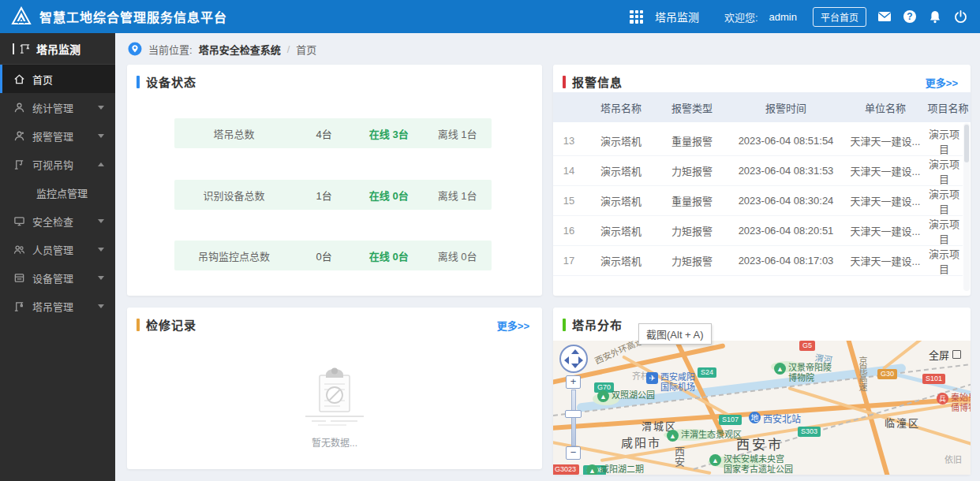 This screenshot has height=481, width=980. Describe the element at coordinates (742, 17) in the screenshot. I see `welcome-label: 欢迎您:` at that location.